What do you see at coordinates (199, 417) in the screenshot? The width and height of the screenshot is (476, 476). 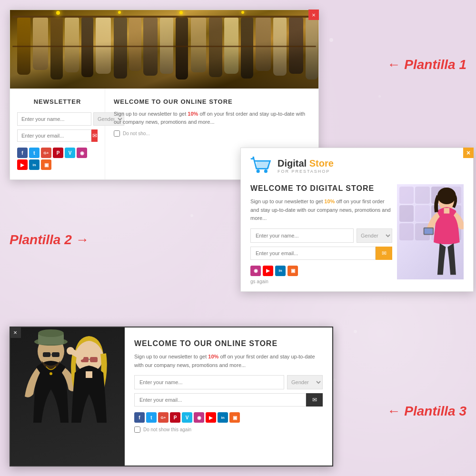 I see `popup3-instagram-icon: ◉` at bounding box center [199, 417].